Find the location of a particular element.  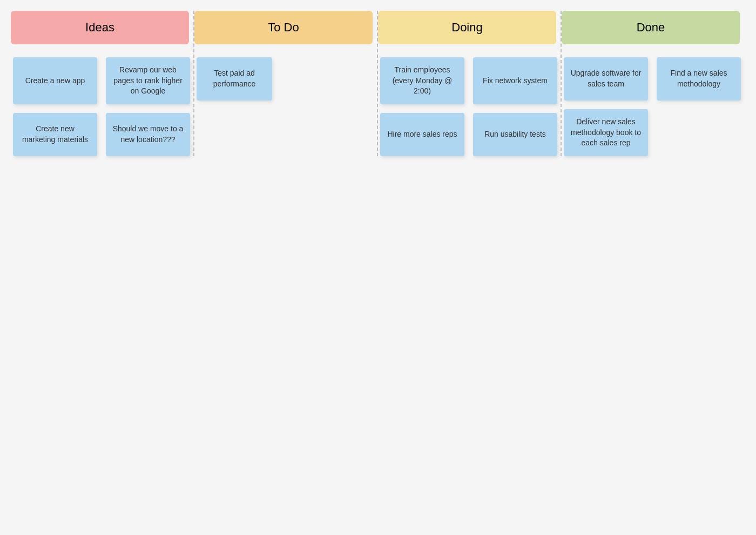

cards-area-ideas: Create a new appRevamp our web pages to … is located at coordinates (103, 107).